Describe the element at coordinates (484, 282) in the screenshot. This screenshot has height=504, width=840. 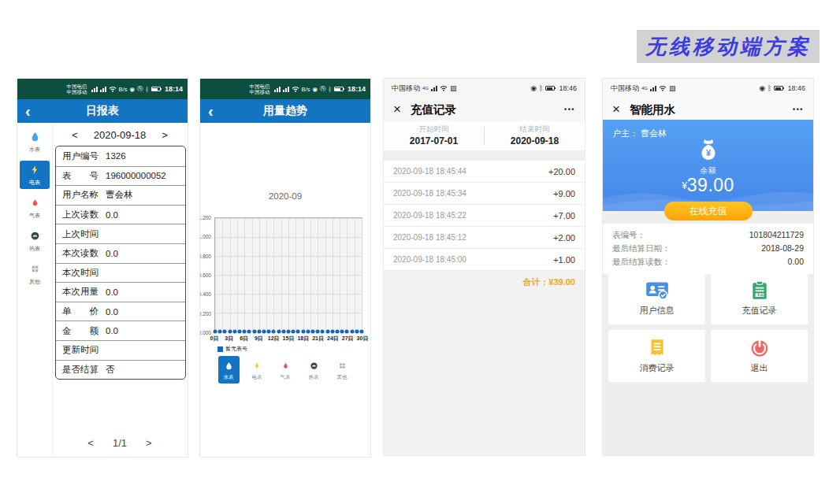
I see `total-row: 合计： ¥39.00` at that location.